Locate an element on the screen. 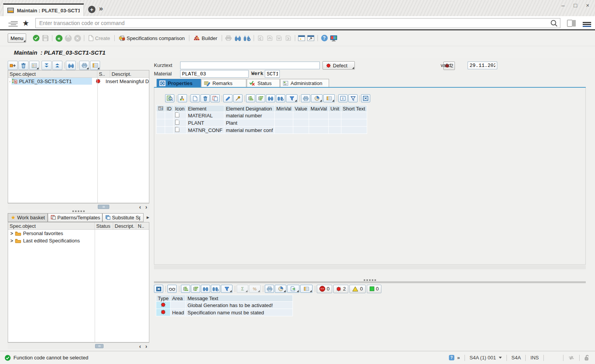 This screenshot has width=595, height=364. move-spec-button is located at coordinates (13, 65).